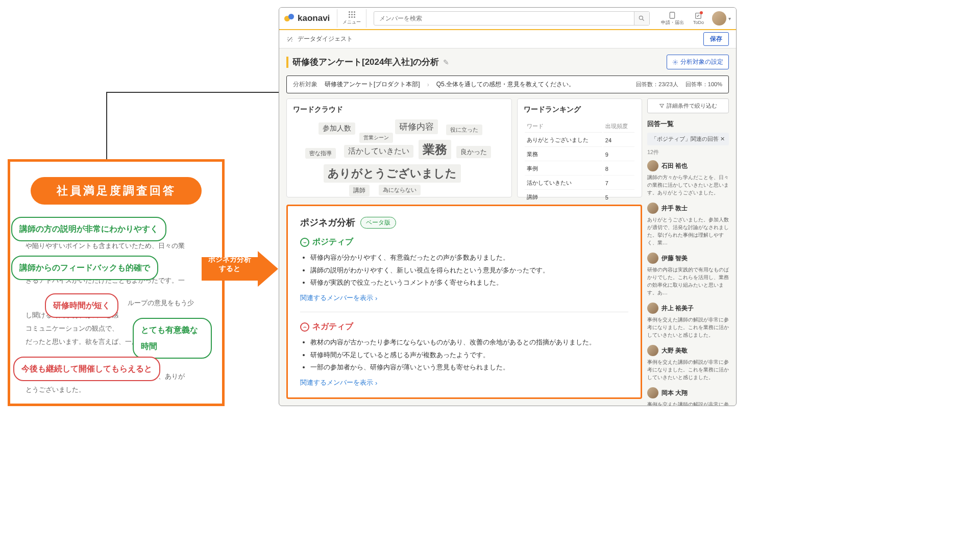 The image size is (980, 551). I want to click on survey-answer-card: 社員満足度調査回答 講師の方の説明が非常にわかりやすく や陥りやすいポイントも含…, so click(116, 283).